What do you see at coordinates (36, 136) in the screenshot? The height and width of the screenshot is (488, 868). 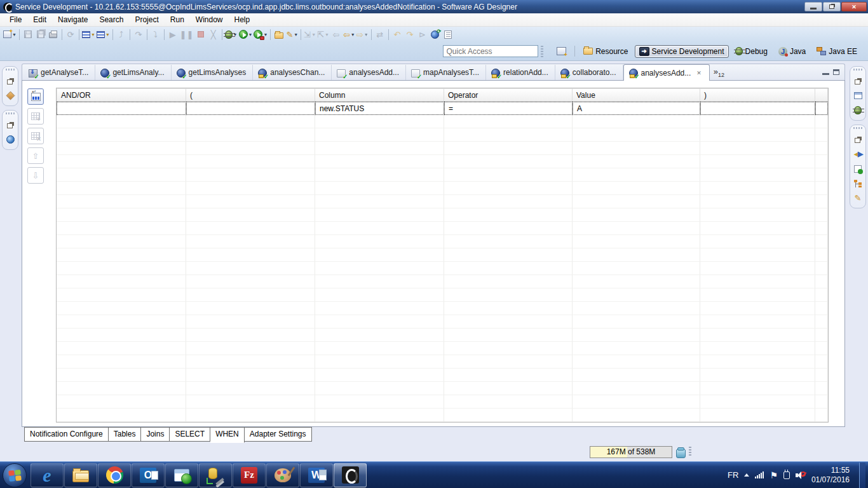 I see `delete-row-button: ✕` at bounding box center [36, 136].